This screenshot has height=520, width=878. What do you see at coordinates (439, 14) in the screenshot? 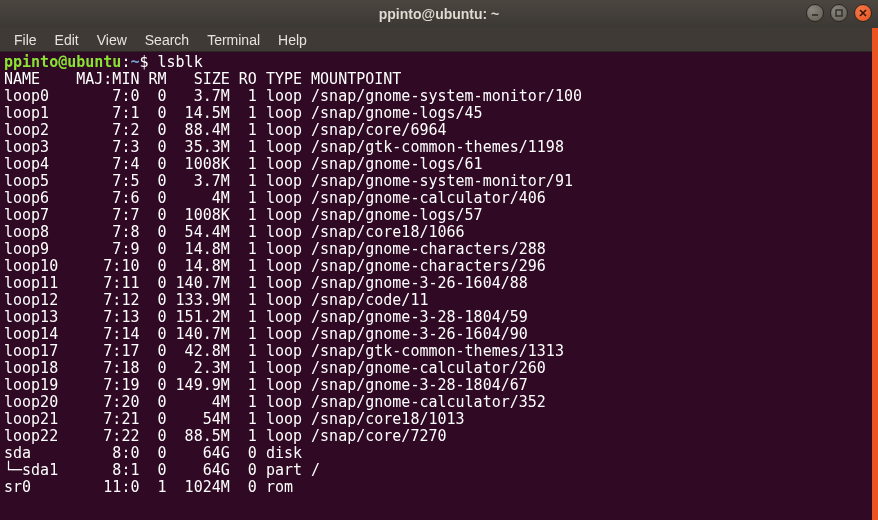
I see `window-titlebar: ppinto@ubuntu: ~` at bounding box center [439, 14].